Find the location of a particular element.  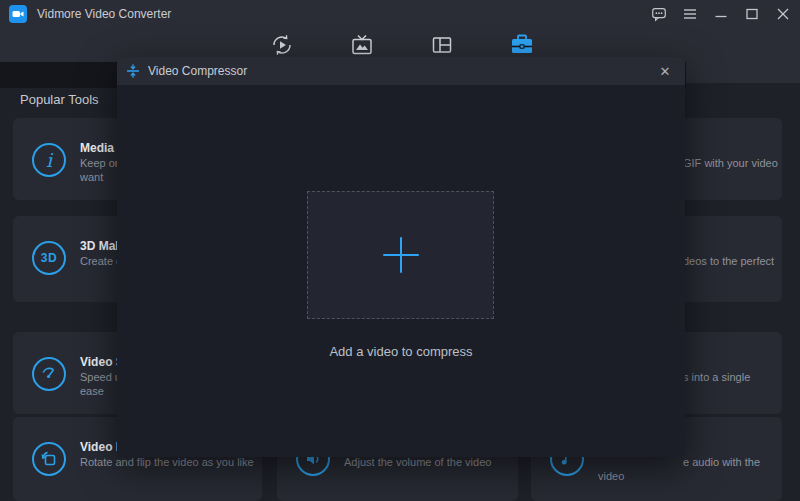

toolbox-icon is located at coordinates (522, 45).